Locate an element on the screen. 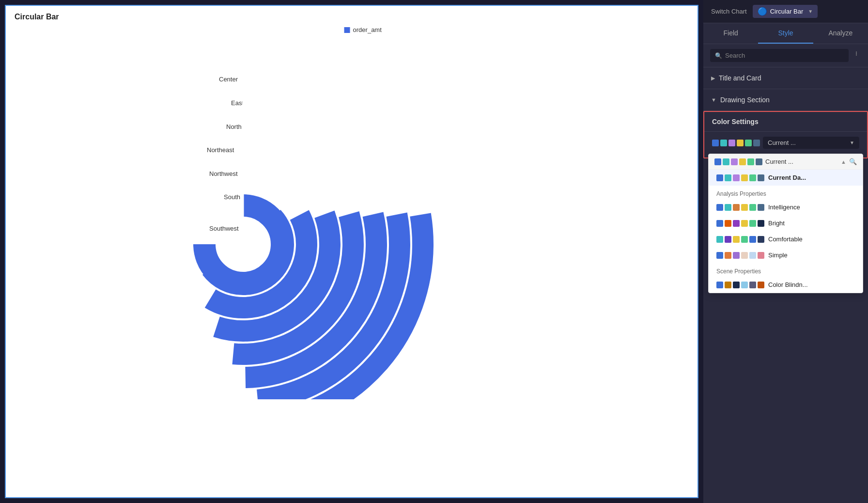  color-blind-swatches is located at coordinates (740, 285).